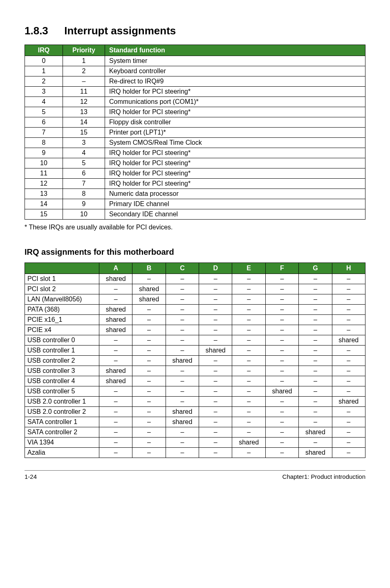 This screenshot has height=588, width=390. Describe the element at coordinates (44, 153) in the screenshot. I see `cell-irq: 9` at that location.